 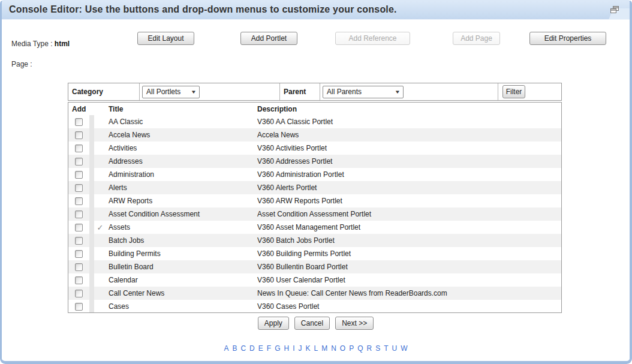 What do you see at coordinates (343, 348) in the screenshot?
I see `letter-link-O: O` at bounding box center [343, 348].